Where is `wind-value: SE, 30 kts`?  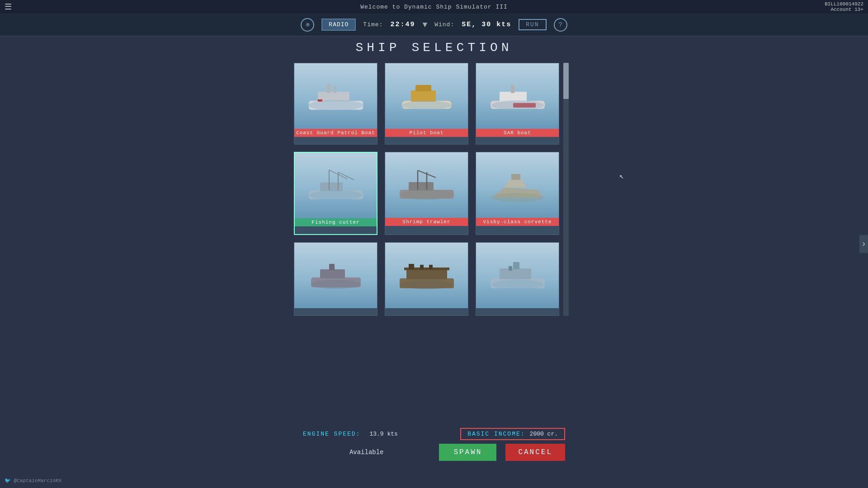 wind-value: SE, 30 kts is located at coordinates (486, 24).